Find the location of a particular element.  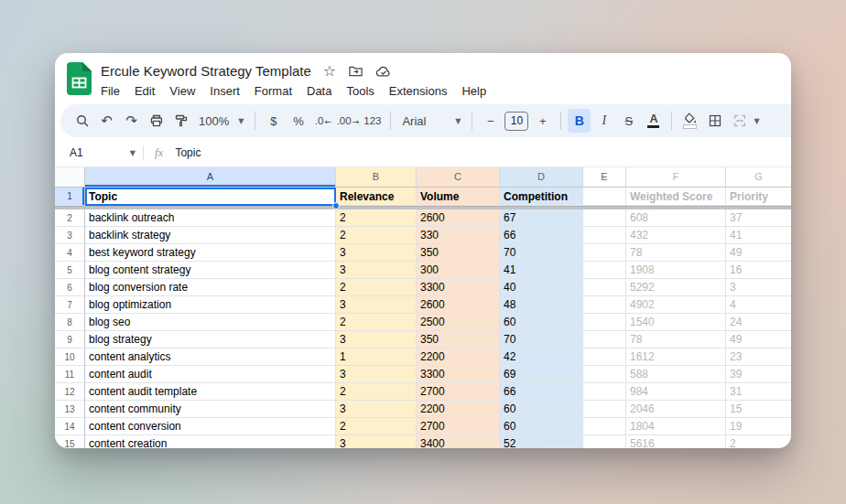

italic-button: I is located at coordinates (604, 121).